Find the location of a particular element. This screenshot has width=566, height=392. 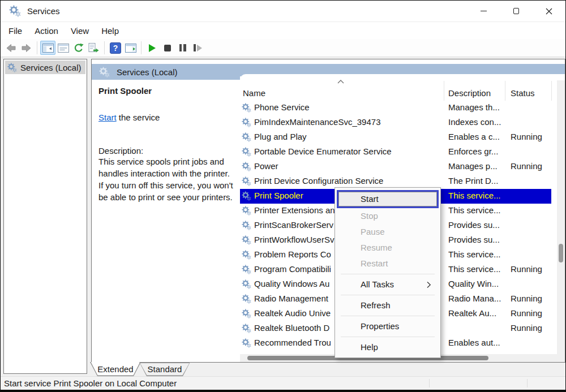

service-name: Portable Device Enumerator Service is located at coordinates (323, 152).